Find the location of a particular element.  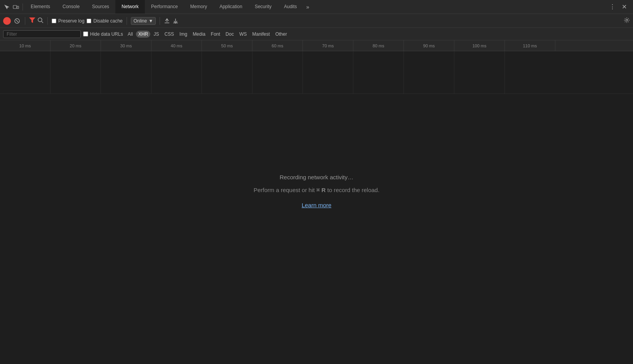

close-devtools-button: ✕ is located at coordinates (624, 7).